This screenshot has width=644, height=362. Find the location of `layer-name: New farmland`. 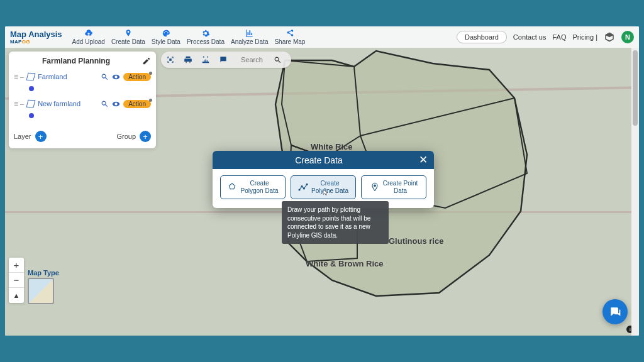

layer-name: New farmland is located at coordinates (68, 104).